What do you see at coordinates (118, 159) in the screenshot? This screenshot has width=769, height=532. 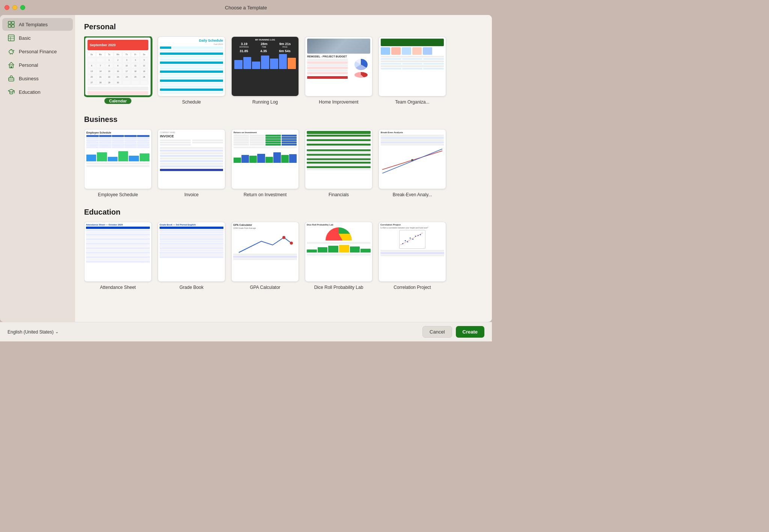 I see `template-thumb-employee-schedule: Employee Schedule` at bounding box center [118, 159].